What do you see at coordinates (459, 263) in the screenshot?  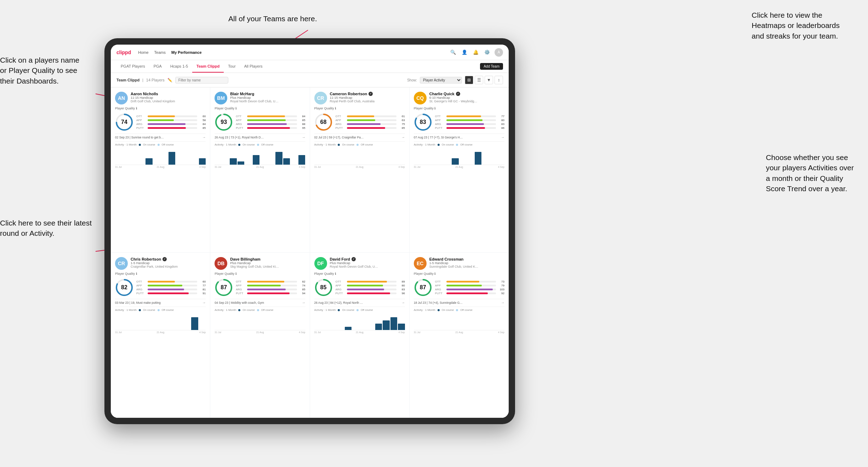 I see `player-header: EC Edward Crossman 1-5 Handicap Sunningd…` at bounding box center [459, 263].